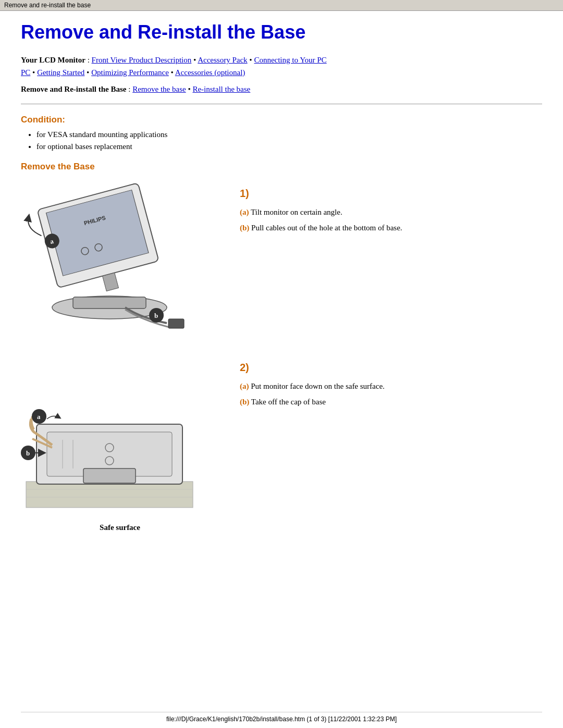 This screenshot has height=728, width=563. Describe the element at coordinates (282, 120) in the screenshot. I see `condition-heading: Condition:` at that location.